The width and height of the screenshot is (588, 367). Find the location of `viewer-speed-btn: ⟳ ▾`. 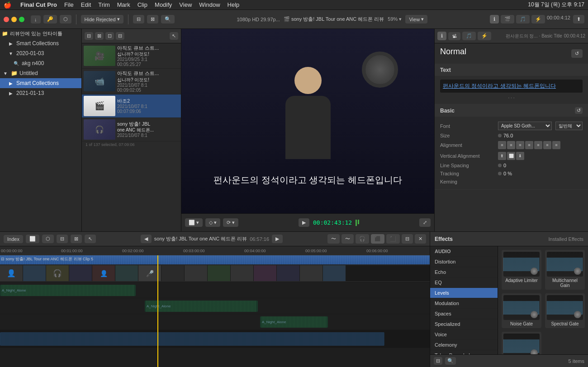

viewer-speed-btn: ⟳ ▾ is located at coordinates (231, 222).